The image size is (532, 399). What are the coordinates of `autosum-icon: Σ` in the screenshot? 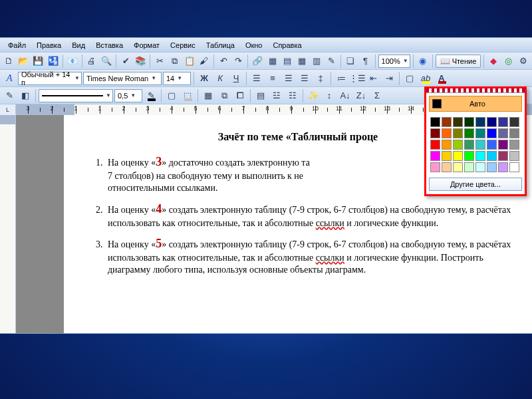 It's located at (377, 96).